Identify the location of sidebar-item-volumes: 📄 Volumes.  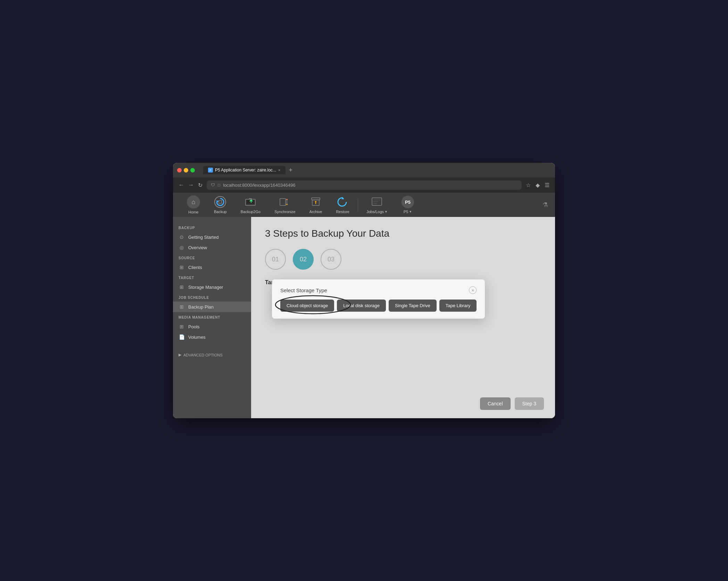
(212, 337).